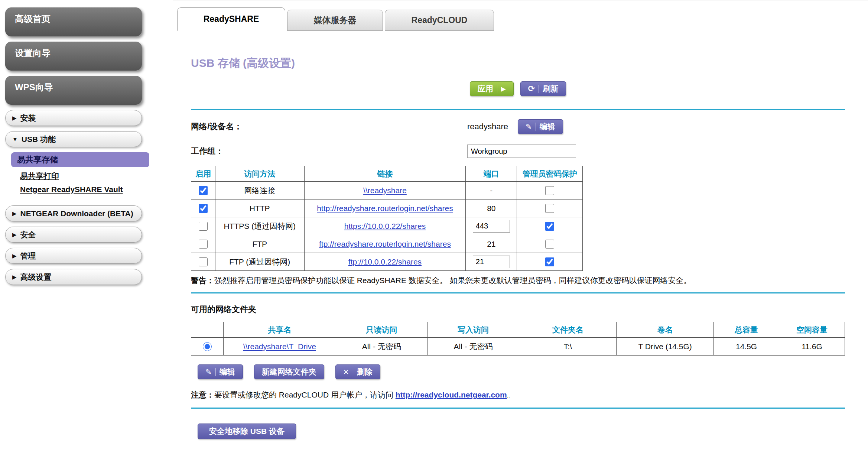 The width and height of the screenshot is (868, 451). What do you see at coordinates (260, 262) in the screenshot?
I see `access-method-cell: FTP (通过因特网)` at bounding box center [260, 262].